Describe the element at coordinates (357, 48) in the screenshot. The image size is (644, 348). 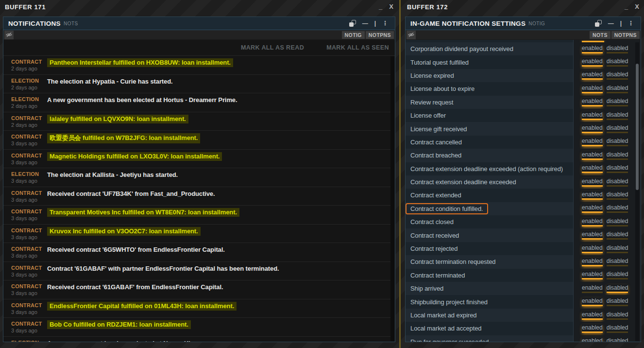
I see `mark-all-seen-button: MARK ALL AS SEEN` at that location.